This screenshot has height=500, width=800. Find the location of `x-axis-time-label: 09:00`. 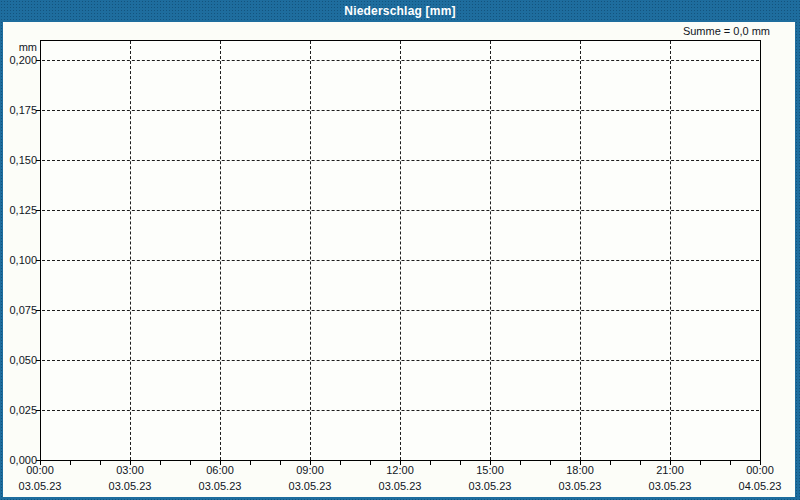

x-axis-time-label: 09:00 is located at coordinates (310, 470).